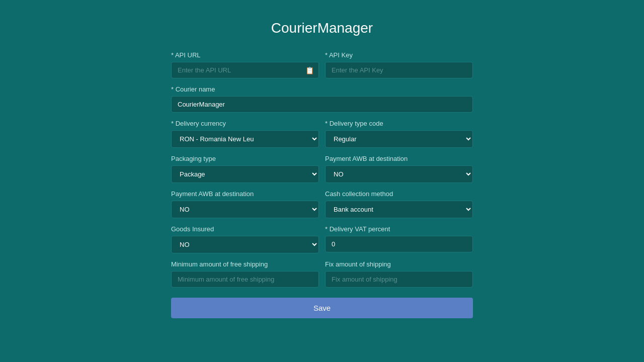 This screenshot has width=644, height=362. I want to click on api-url-input-wrapper: 📋, so click(245, 70).